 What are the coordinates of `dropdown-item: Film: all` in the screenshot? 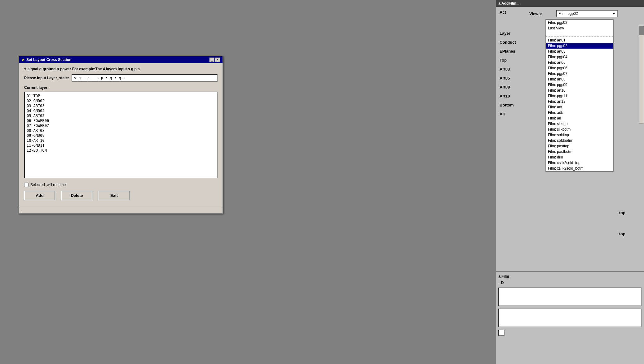 It's located at (580, 118).